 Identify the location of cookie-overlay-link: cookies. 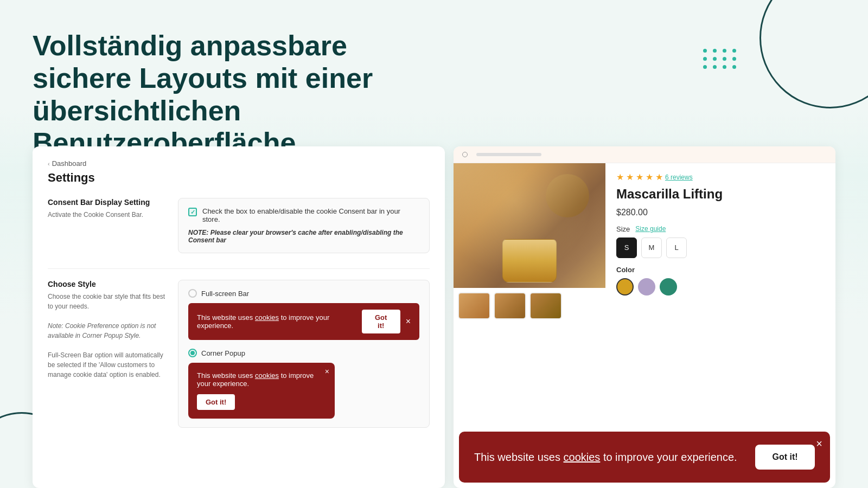
(582, 457).